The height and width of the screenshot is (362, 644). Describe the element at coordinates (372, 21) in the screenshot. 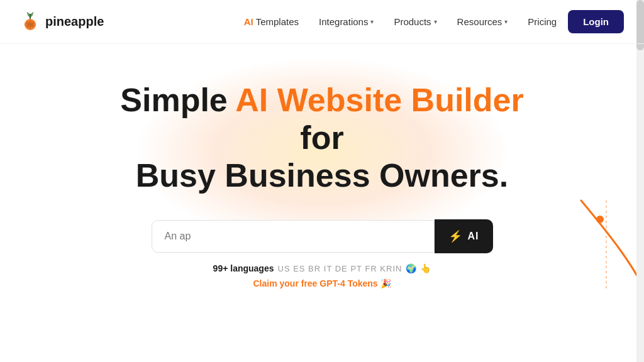

I see `integrations-chevron-icon: ▾` at that location.